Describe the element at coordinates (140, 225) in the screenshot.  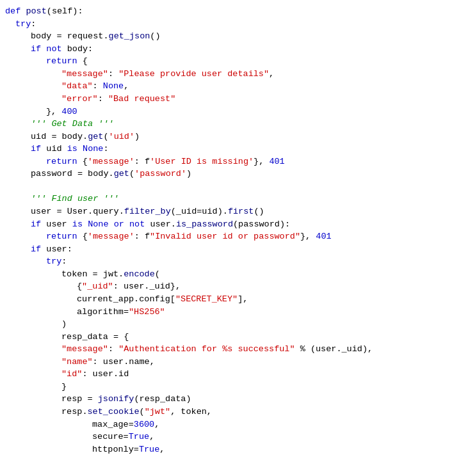
I see `keyword-not2: not` at that location.